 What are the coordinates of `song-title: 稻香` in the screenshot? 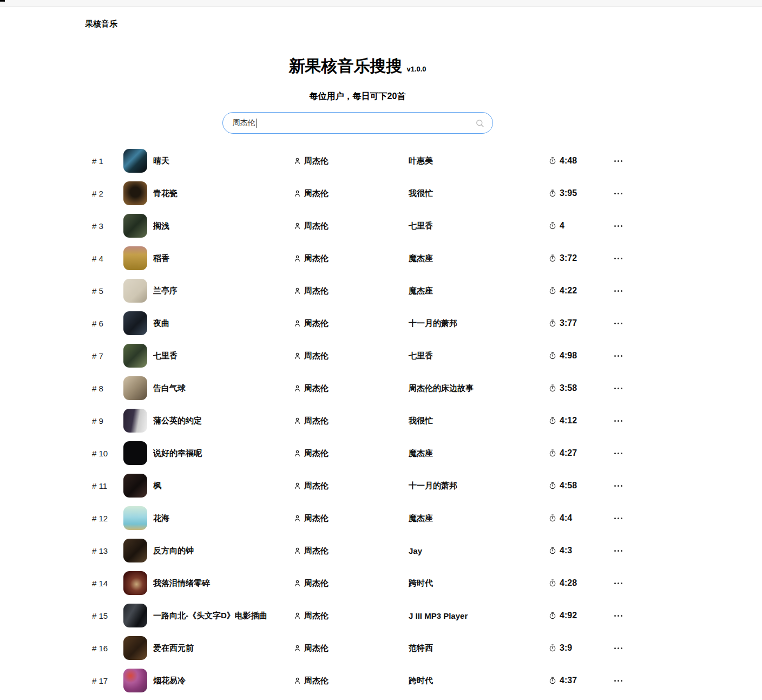 It's located at (224, 259).